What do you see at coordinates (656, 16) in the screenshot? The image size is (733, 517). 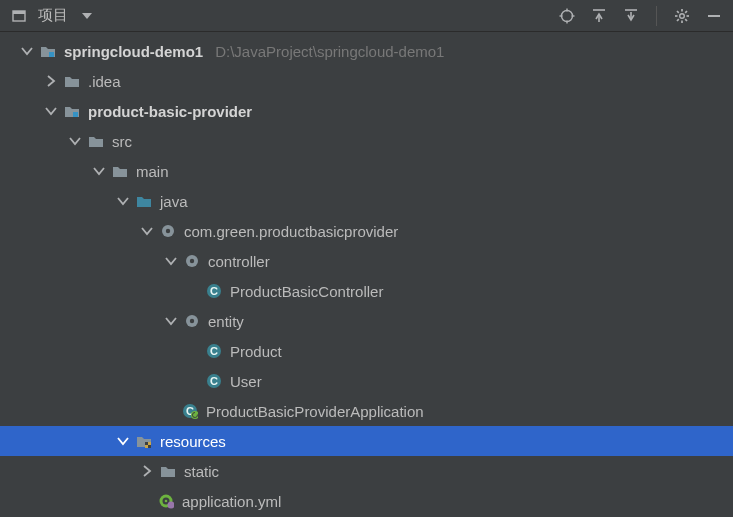 I see `toolbar-separator` at bounding box center [656, 16].